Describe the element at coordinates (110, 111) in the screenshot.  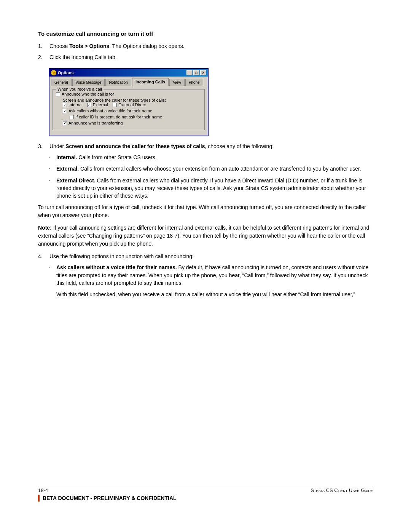
I see `cb-askcallers-label: Ask callers without a voice title for th…` at that location.